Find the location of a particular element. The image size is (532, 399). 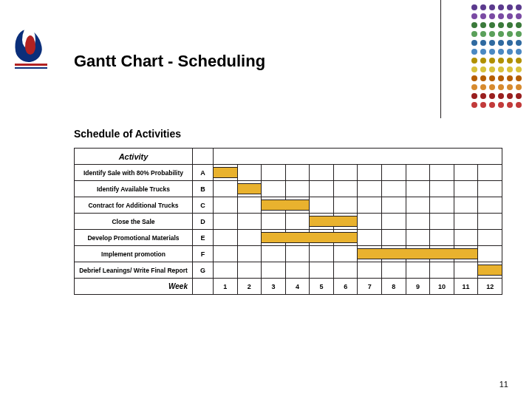

activity-name: Identify Available Trucks is located at coordinates (134, 189).